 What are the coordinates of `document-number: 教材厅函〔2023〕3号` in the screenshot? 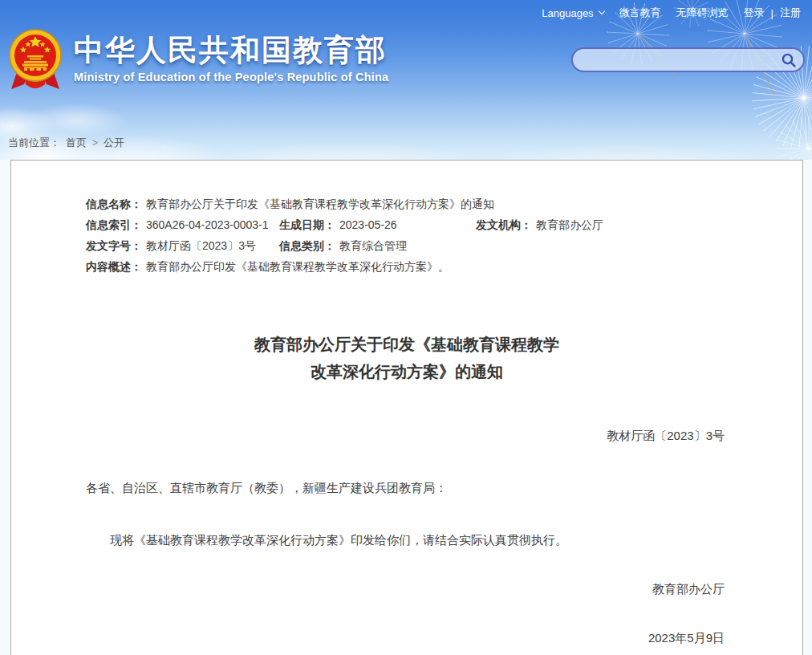 It's located at (407, 437).